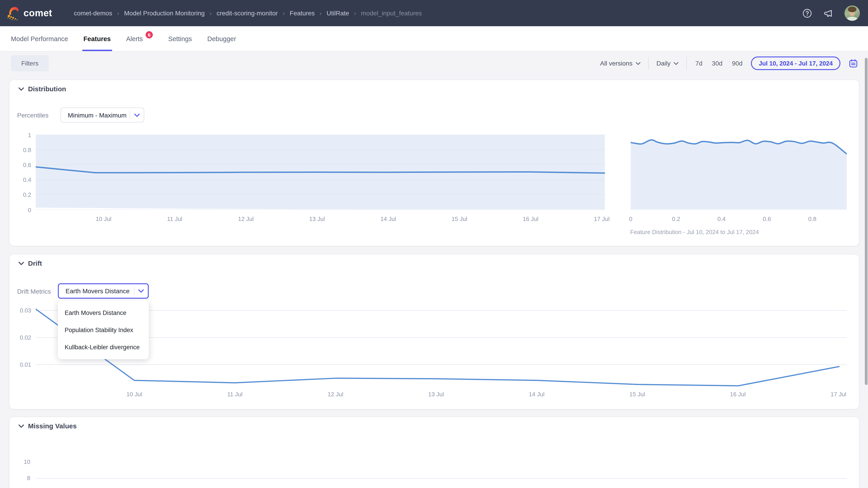 The height and width of the screenshot is (488, 868). I want to click on range-90d-button: 90d, so click(737, 63).